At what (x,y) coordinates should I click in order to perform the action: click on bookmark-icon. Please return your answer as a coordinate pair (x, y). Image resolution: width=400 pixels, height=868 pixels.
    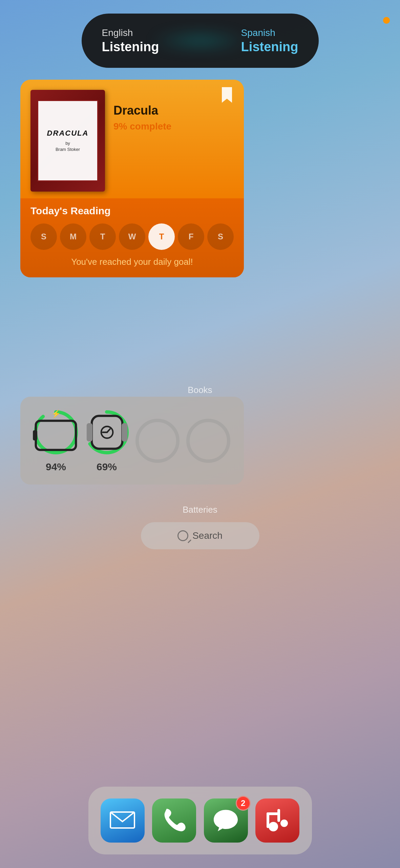
    Looking at the image, I should click on (227, 95).